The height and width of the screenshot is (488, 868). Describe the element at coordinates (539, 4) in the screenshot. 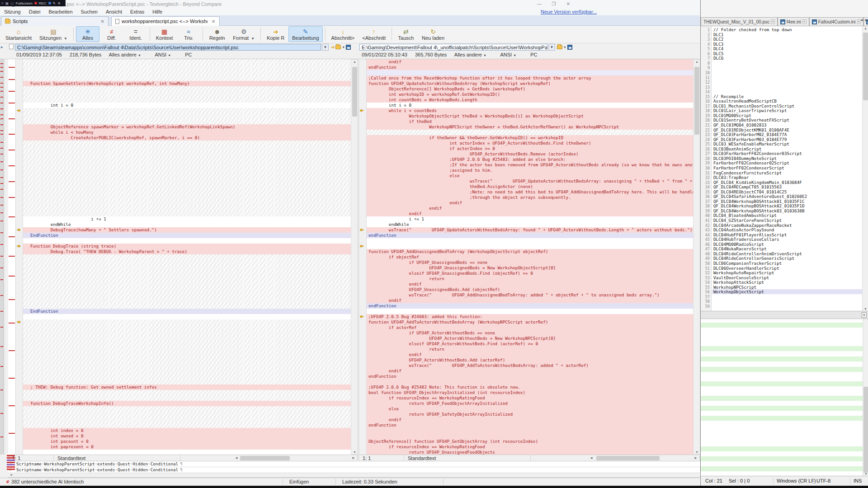

I see `minimize-button: —` at that location.